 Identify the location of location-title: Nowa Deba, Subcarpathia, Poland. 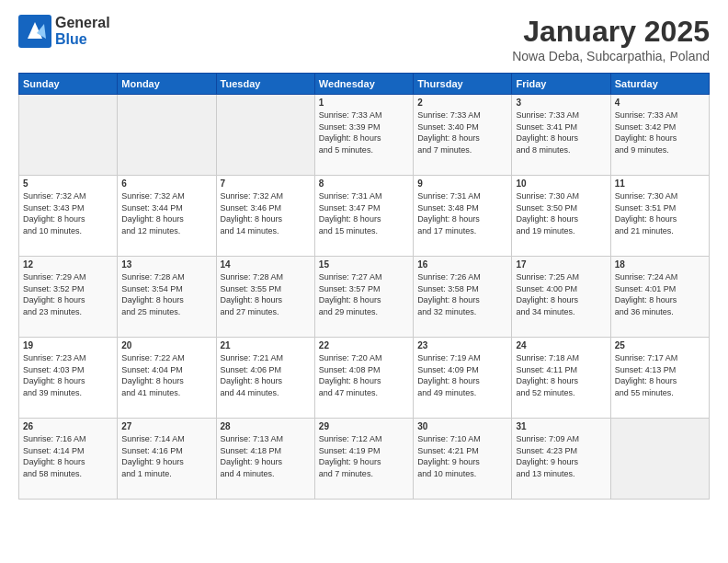
(610, 56).